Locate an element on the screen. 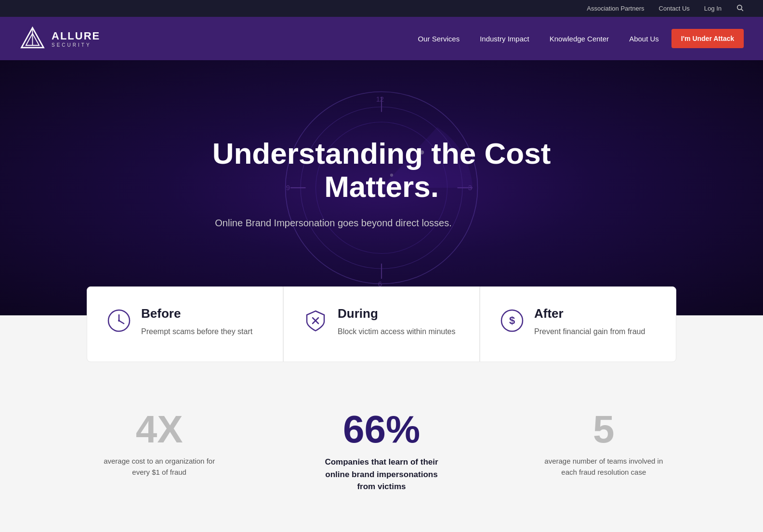 This screenshot has width=763, height=532. contact-us-top-link: Contact Us is located at coordinates (674, 9).